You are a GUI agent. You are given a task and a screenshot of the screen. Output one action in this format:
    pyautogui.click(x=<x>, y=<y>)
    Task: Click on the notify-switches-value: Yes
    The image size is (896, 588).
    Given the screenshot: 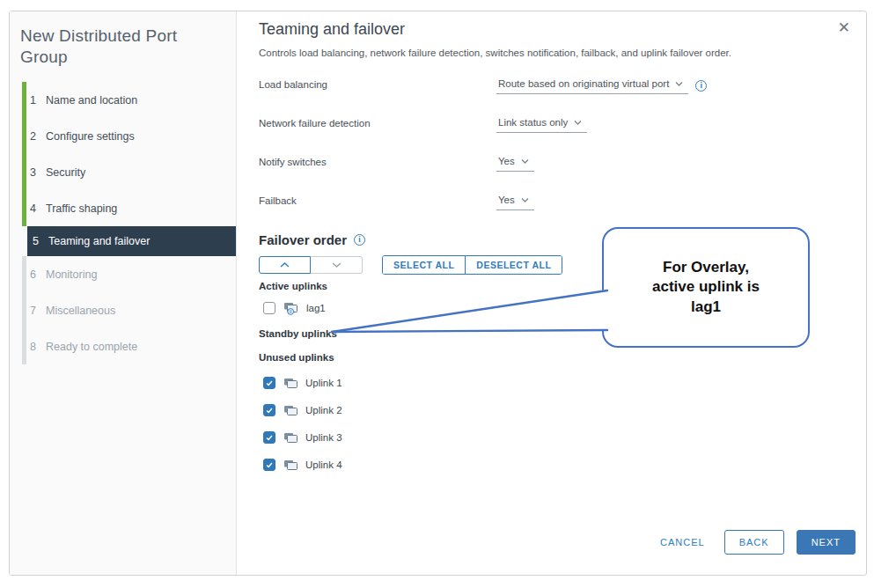 What is the action you would take?
    pyautogui.click(x=507, y=161)
    